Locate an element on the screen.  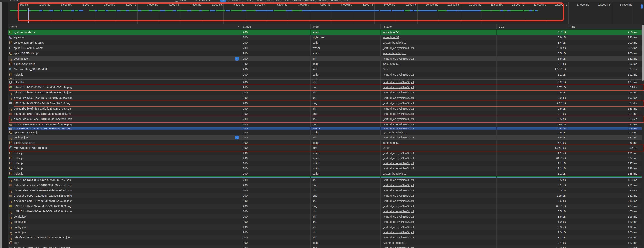
initiator-link: index.html:54 is located at coordinates (391, 32).